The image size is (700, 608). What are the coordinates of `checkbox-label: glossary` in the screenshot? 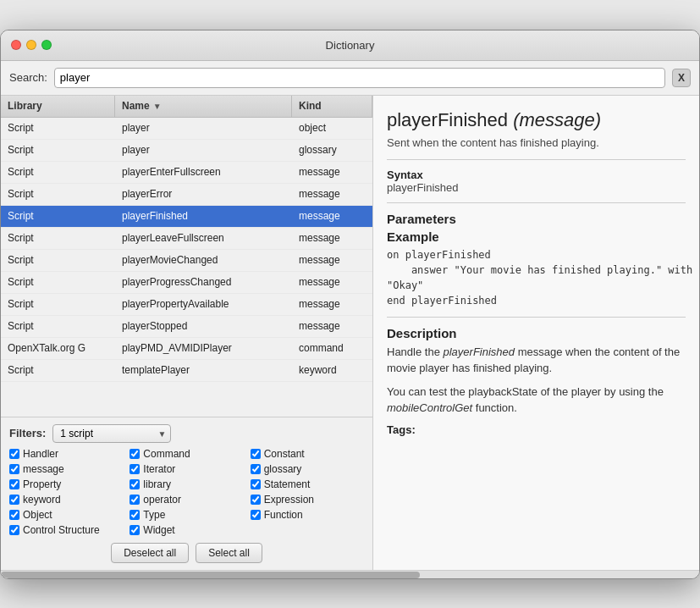 It's located at (283, 469).